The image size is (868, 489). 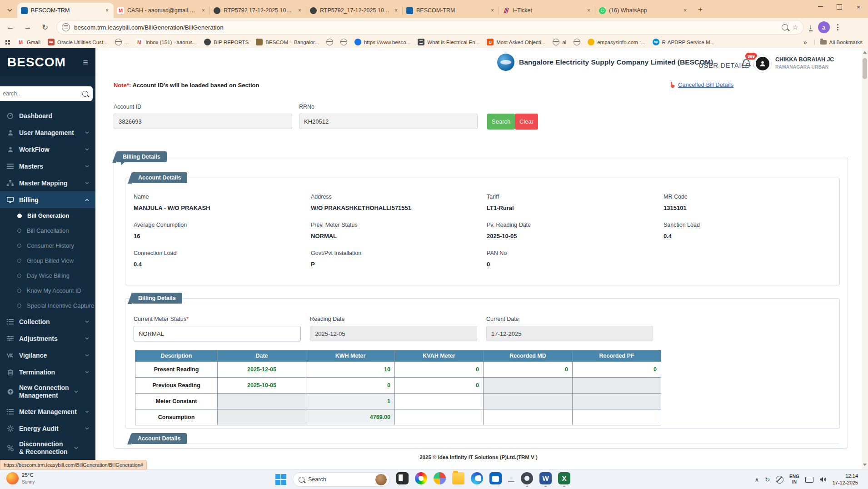 I want to click on profile-avatar: a, so click(x=824, y=27).